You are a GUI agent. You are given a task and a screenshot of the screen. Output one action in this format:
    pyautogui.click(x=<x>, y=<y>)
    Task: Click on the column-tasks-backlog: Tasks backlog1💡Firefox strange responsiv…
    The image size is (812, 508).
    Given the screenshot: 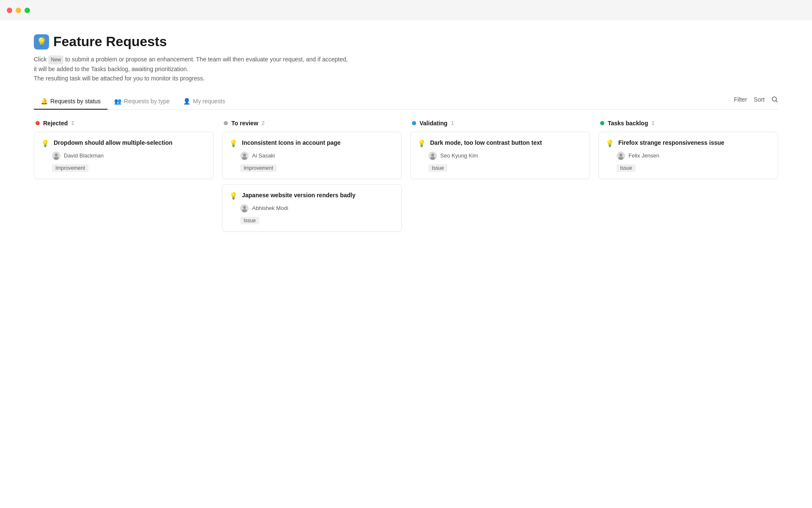 What is the action you would take?
    pyautogui.click(x=689, y=152)
    